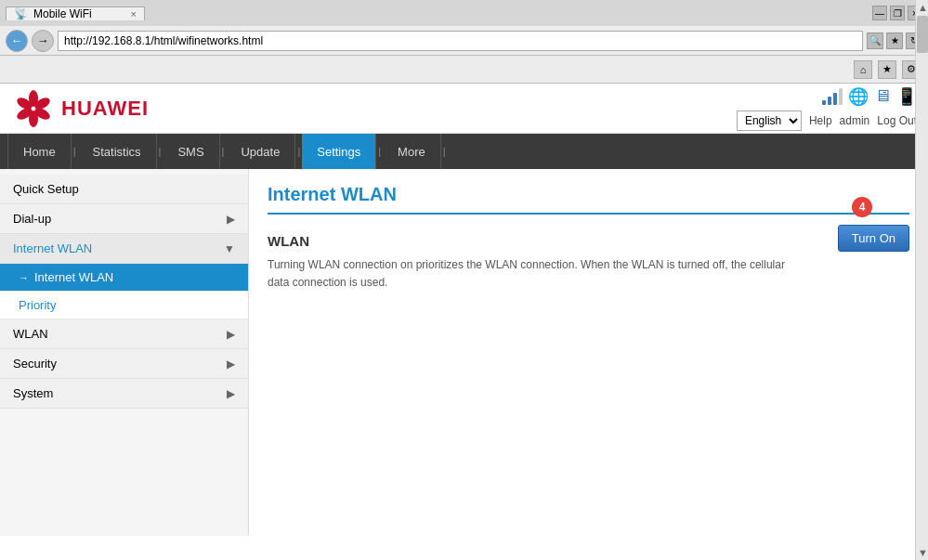 The width and height of the screenshot is (928, 560). Describe the element at coordinates (895, 41) in the screenshot. I see `bookmark-icon: ★` at that location.